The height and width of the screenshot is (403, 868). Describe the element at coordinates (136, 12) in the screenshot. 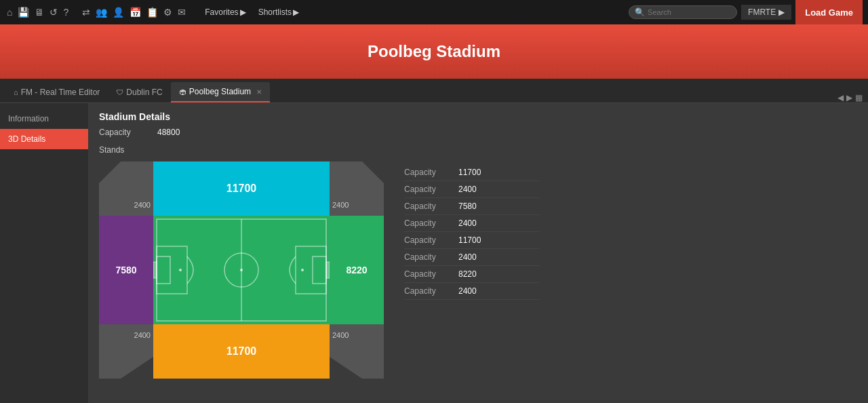

I see `calendar-icon: 📅` at that location.